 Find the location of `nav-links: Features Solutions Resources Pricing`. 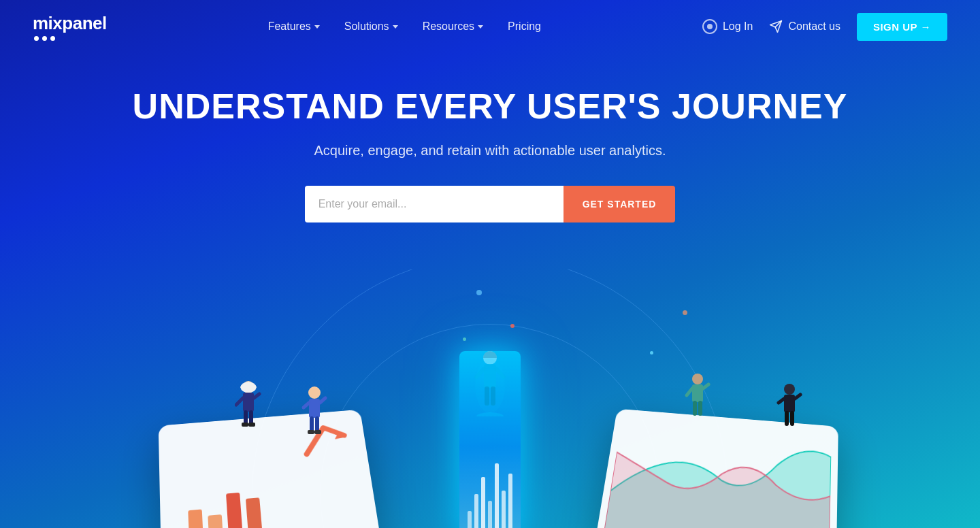

nav-links: Features Solutions Resources Pricing is located at coordinates (404, 27).